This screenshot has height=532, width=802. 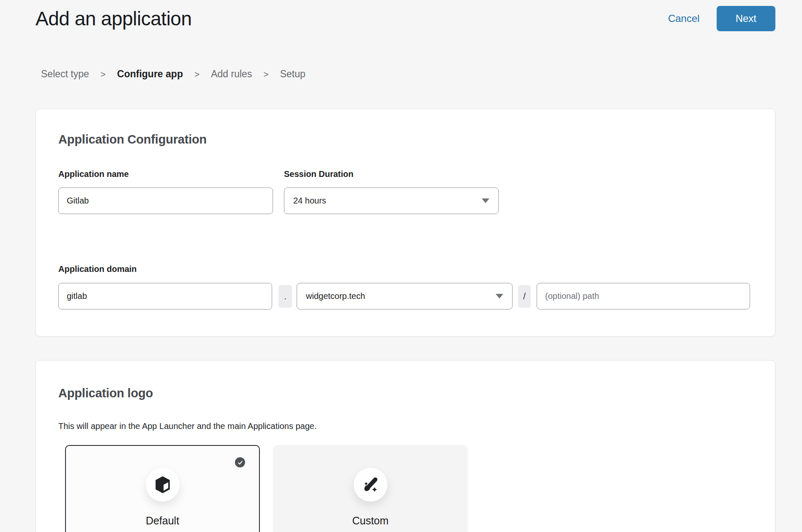 What do you see at coordinates (162, 489) in the screenshot?
I see `logo-option-default: Default` at bounding box center [162, 489].